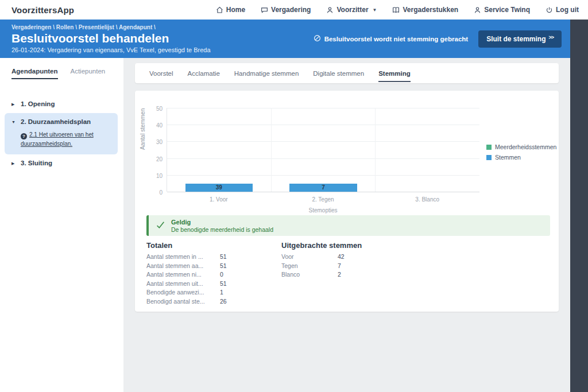 Image resolution: width=588 pixels, height=392 pixels. Describe the element at coordinates (324, 150) in the screenshot. I see `bar-tegen: 7` at that location.